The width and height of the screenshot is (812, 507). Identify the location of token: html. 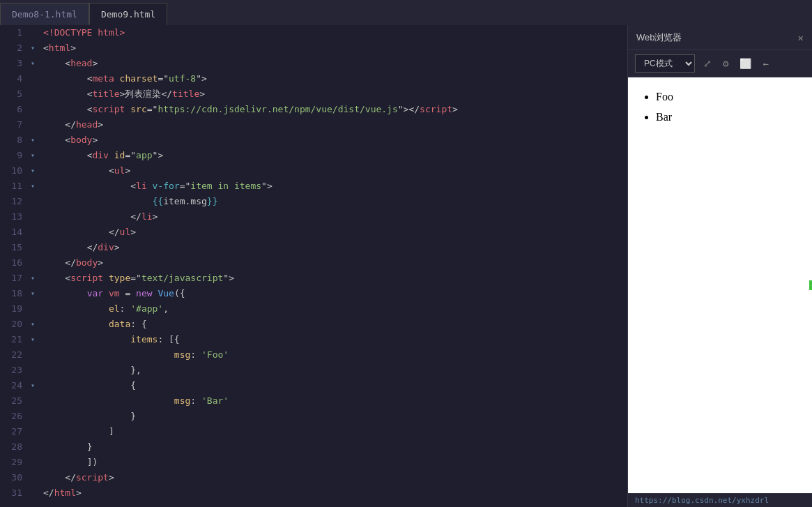
(60, 47).